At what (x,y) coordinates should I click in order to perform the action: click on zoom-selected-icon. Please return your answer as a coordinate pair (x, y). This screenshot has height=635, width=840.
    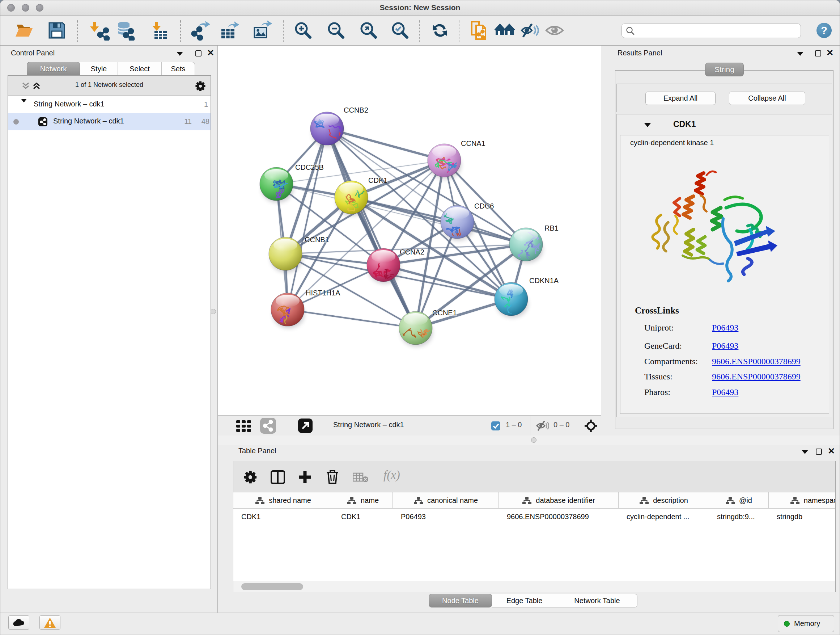
    Looking at the image, I should click on (399, 30).